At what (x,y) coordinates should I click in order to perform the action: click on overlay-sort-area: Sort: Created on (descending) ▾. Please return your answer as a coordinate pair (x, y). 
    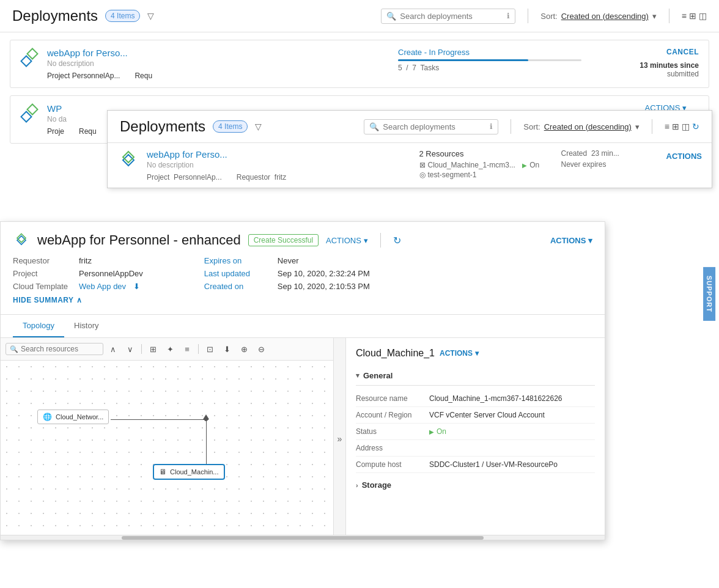
    Looking at the image, I should click on (581, 127).